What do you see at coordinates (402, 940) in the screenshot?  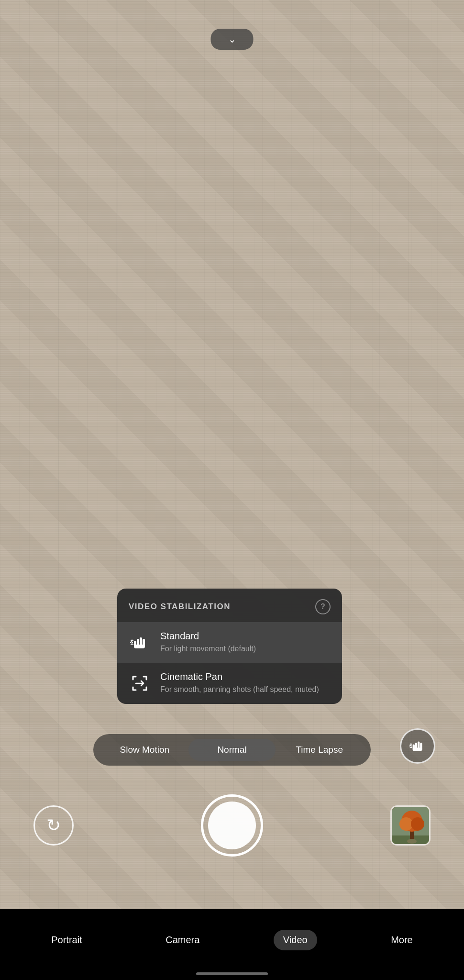 I see `nav-more: More` at bounding box center [402, 940].